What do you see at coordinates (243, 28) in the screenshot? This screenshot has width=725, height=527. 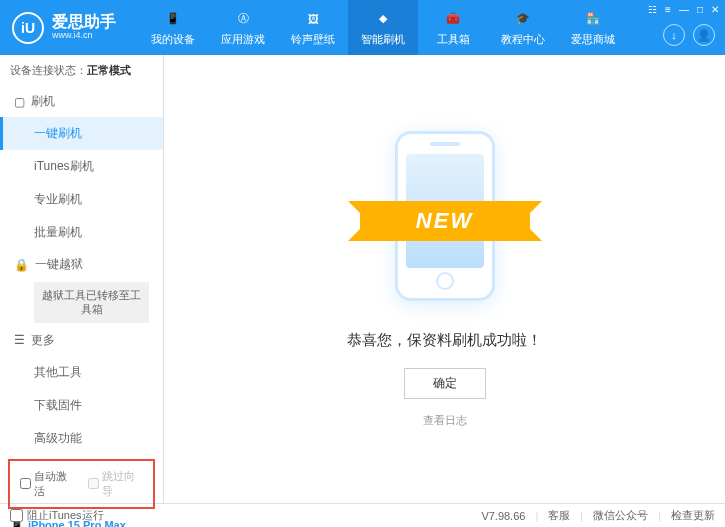 I see `nav-apps-games: Ⓐ应用游戏` at bounding box center [243, 28].